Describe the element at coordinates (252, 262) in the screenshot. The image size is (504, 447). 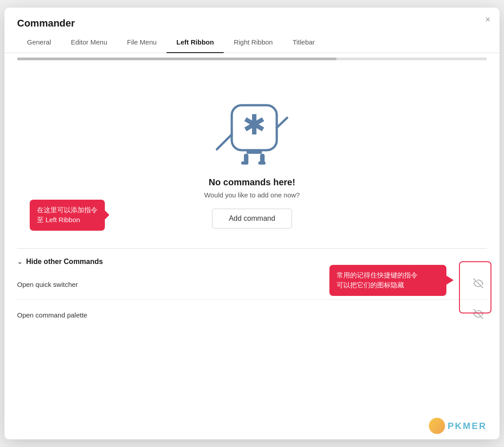
I see `section-header: ⌄ Hide other Commands` at that location.